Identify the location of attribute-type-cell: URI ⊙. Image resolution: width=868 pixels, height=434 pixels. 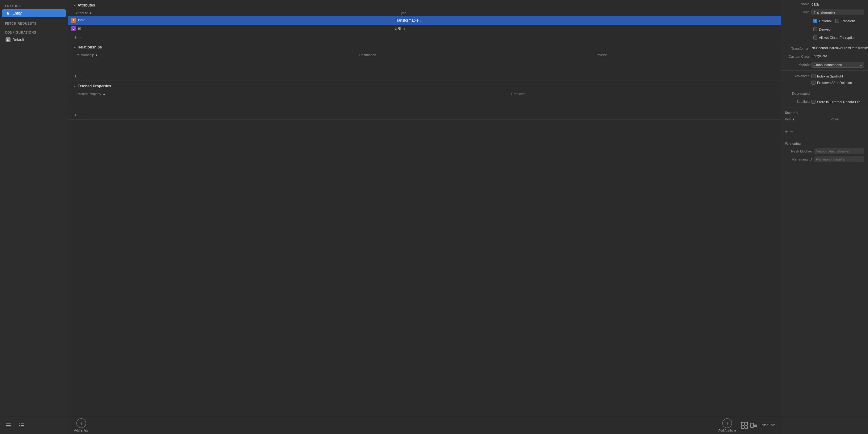
(586, 29).